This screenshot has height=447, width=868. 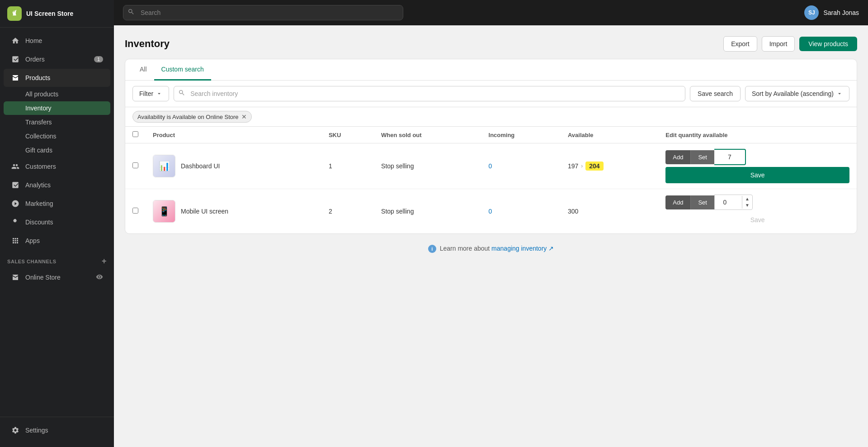 I want to click on sidebar-item-products: Products, so click(x=57, y=78).